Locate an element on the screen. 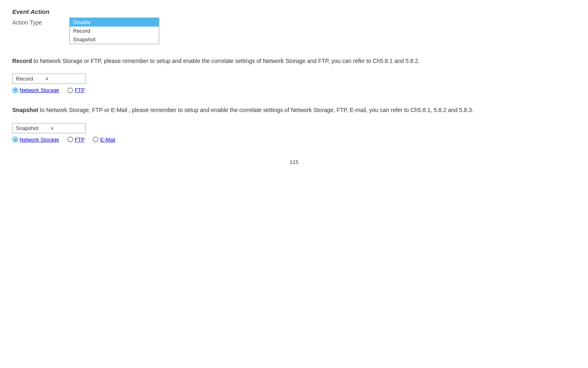  action-type-row: Action Type DisableRecordSnapshot is located at coordinates (294, 31).